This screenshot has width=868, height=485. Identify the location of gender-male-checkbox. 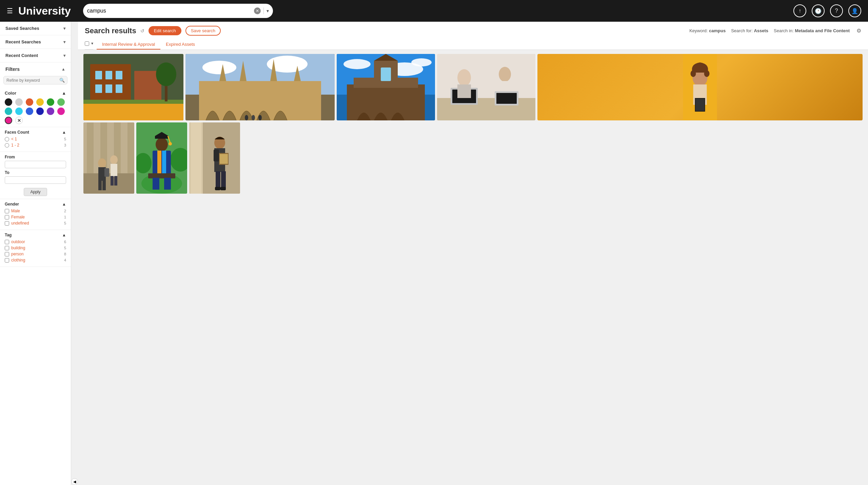
(7, 211).